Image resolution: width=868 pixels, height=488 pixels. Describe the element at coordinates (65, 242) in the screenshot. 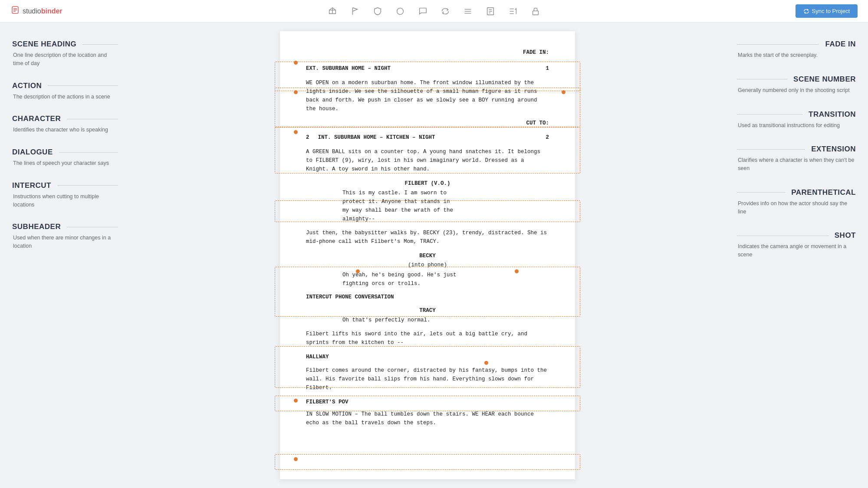

I see `sidebar-desc-subheader: Used when there are minor changes in a l…` at that location.